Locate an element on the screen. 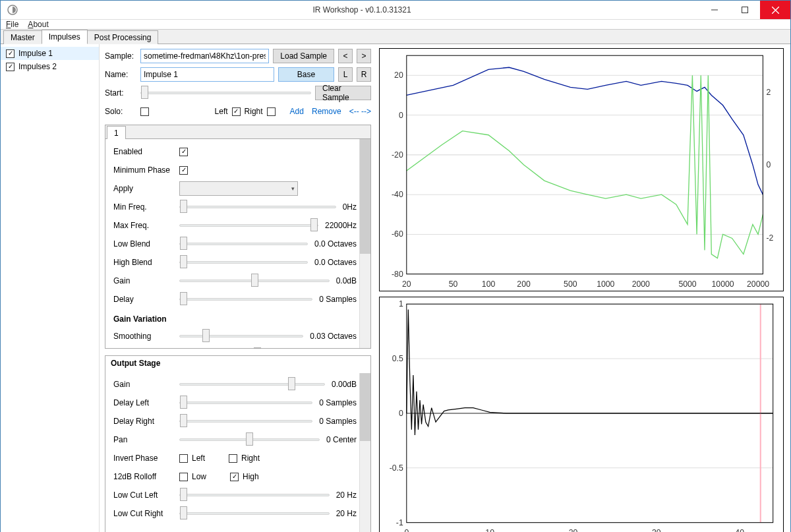 Image resolution: width=791 pixels, height=532 pixels. clear-sample-button: Clear Sample is located at coordinates (343, 93).